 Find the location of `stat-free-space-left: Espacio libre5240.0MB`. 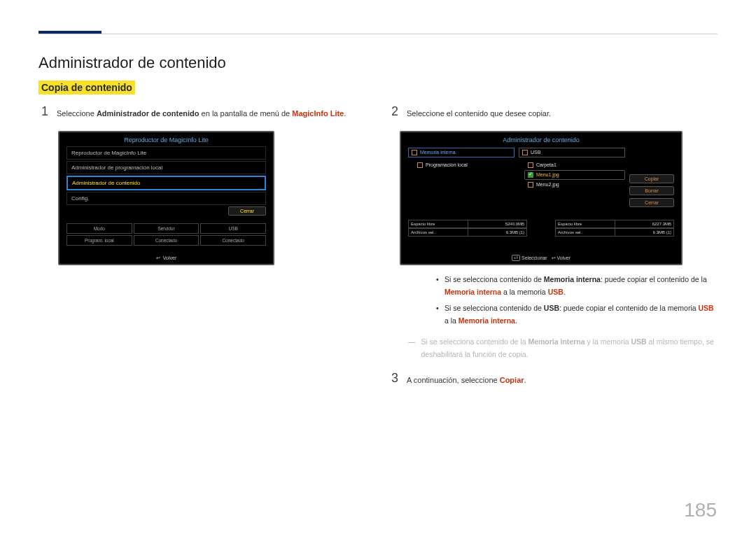

stat-free-space-left: Espacio libre5240.0MB is located at coordinates (468, 224).